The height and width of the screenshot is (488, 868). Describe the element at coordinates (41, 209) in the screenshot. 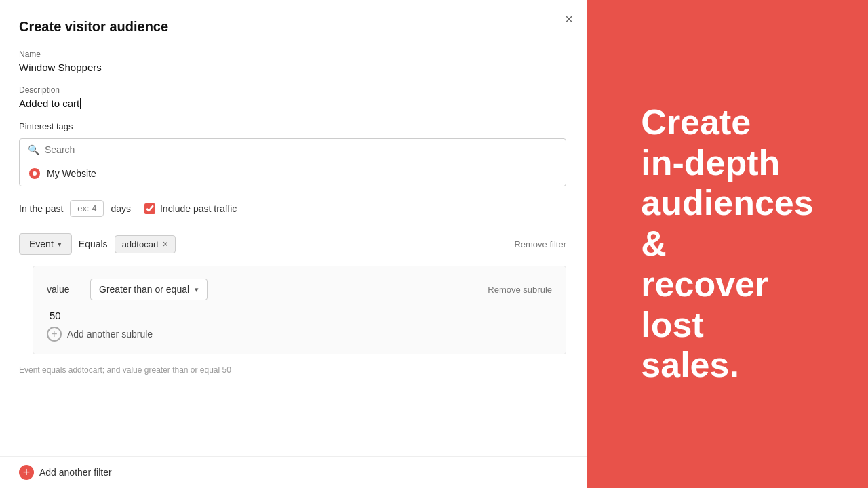

I see `in-past-label: In the past` at that location.